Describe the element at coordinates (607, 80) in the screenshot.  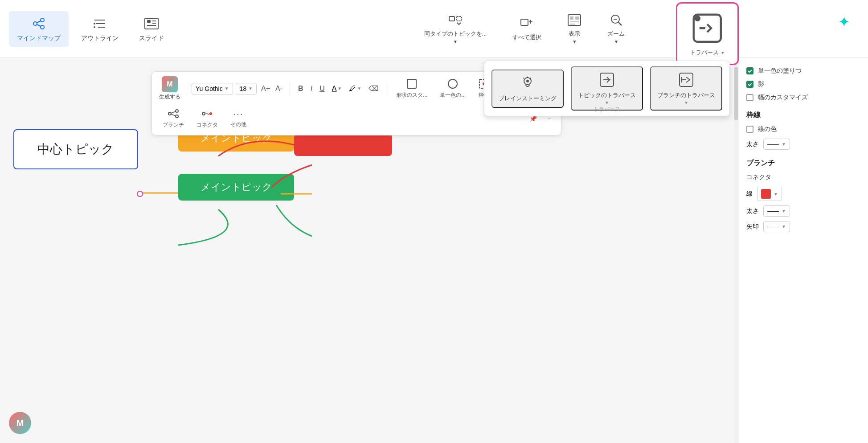
I see `topic-traverse-icon` at that location.